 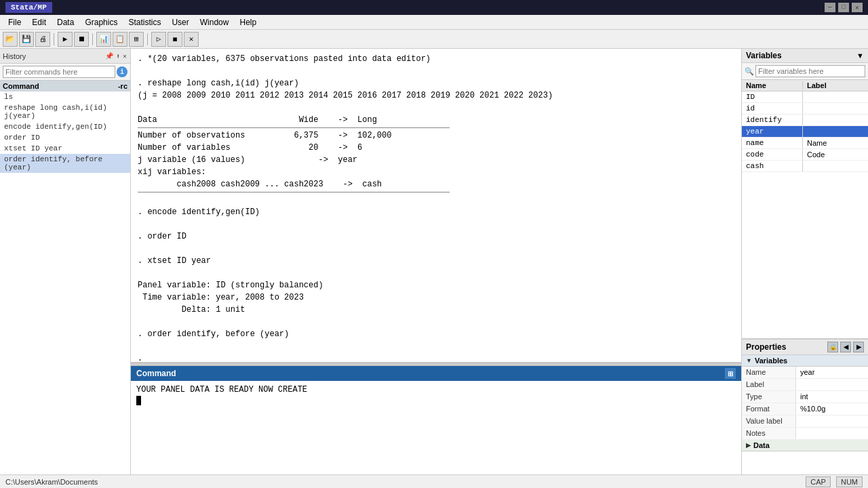 I want to click on status-path: C:\Users\Akram\Documents, so click(x=403, y=482).